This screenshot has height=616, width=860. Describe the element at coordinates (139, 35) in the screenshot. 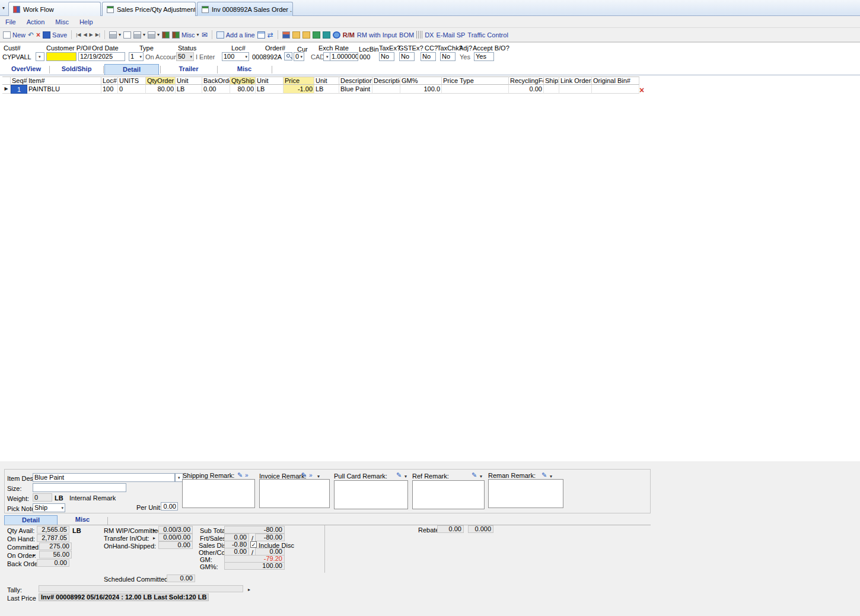

I see `print-2-button: ▾` at that location.